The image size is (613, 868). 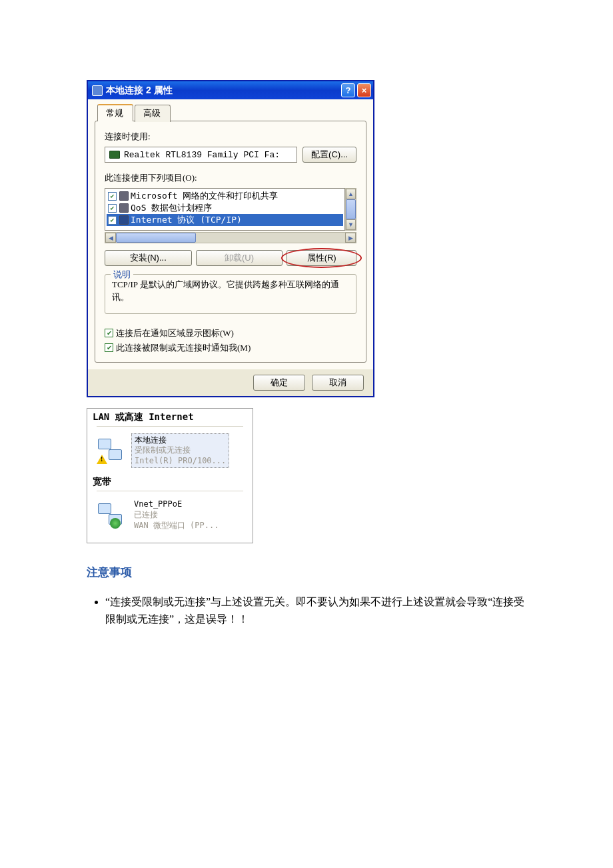 What do you see at coordinates (316, 611) in the screenshot?
I see `notes-bullet: “连接受限制或无连接”与上述设置无关。即不要认为如果不进行上述设置就会导致“连接…` at bounding box center [316, 611].